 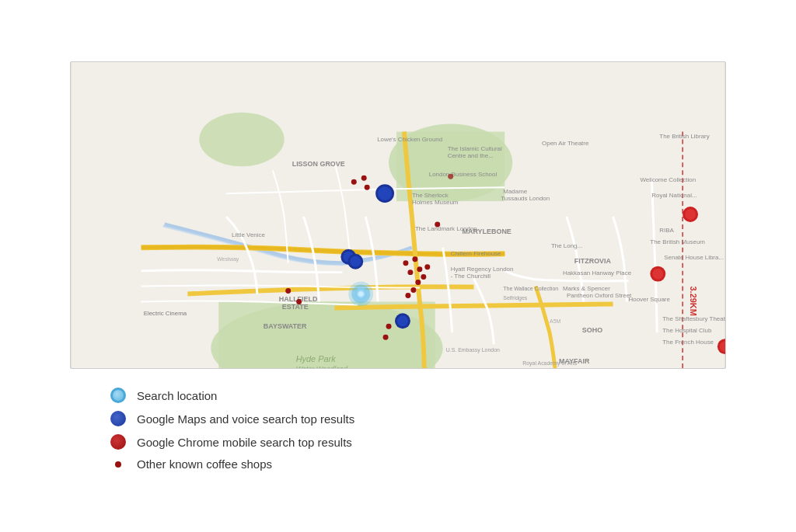 I want to click on svg-text: - The Churchill, so click(x=471, y=276).